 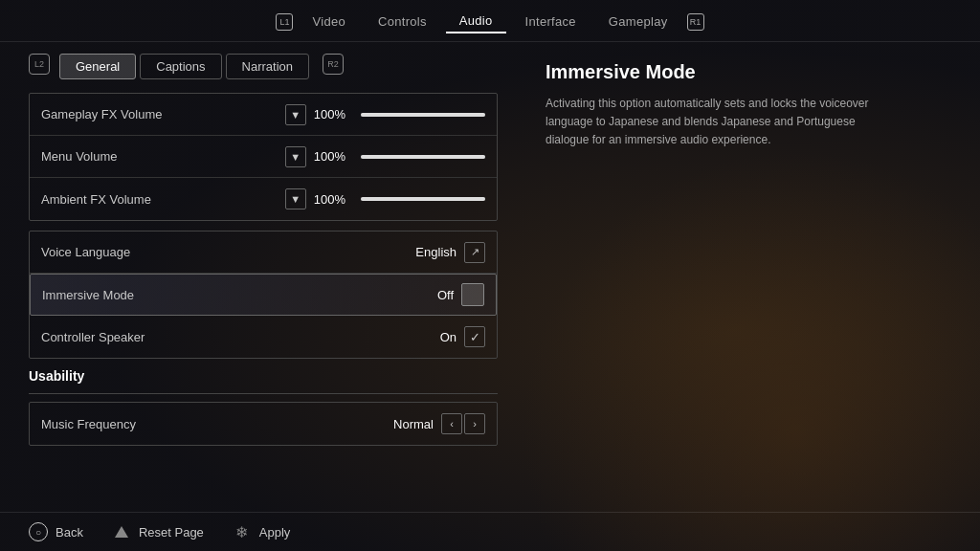 I want to click on usability-section-label: Usability, so click(x=263, y=374).